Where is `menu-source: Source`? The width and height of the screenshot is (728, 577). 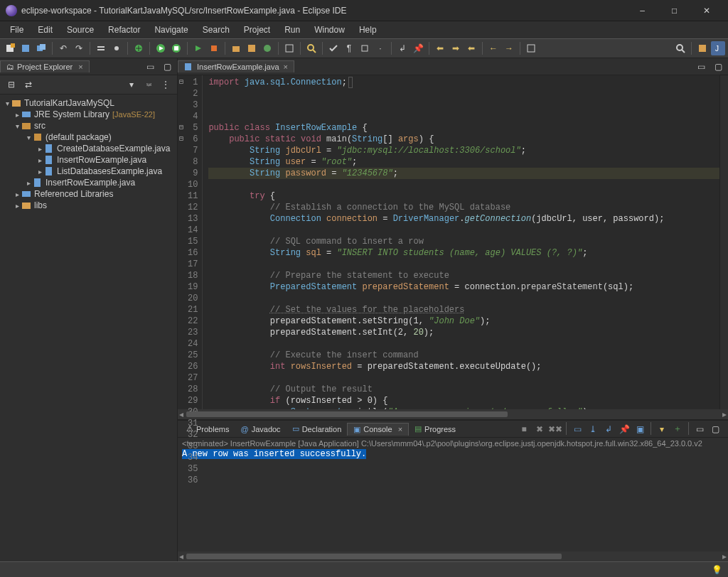 menu-source: Source is located at coordinates (80, 30).